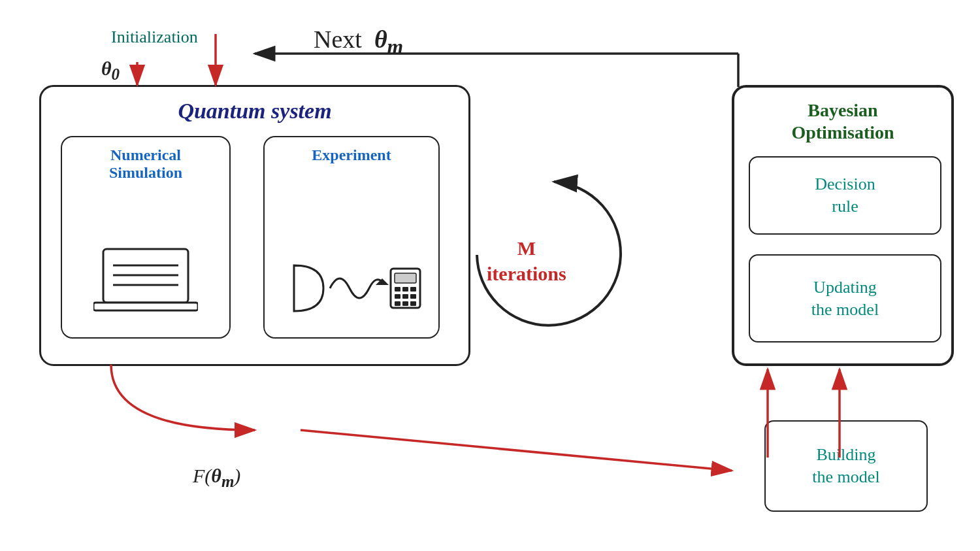 The height and width of the screenshot is (551, 980). Describe the element at coordinates (146, 164) in the screenshot. I see `numerical-simulation-title: NumericalSimulation` at that location.